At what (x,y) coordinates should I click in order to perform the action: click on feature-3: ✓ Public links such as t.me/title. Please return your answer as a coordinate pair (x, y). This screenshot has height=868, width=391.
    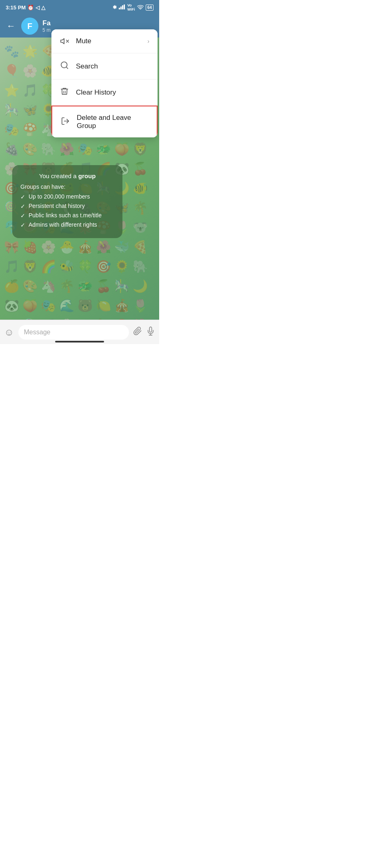
    Looking at the image, I should click on (67, 215).